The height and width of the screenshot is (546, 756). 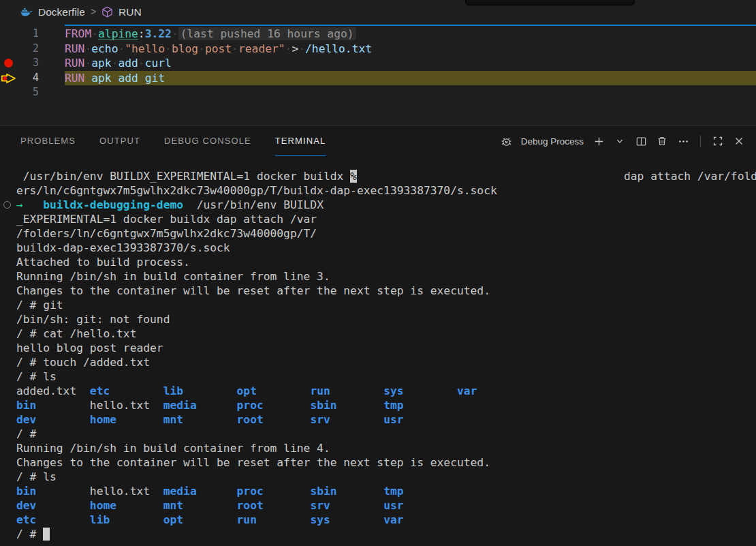 I want to click on terminal-line: / # cat /hello.txt, so click(x=386, y=334).